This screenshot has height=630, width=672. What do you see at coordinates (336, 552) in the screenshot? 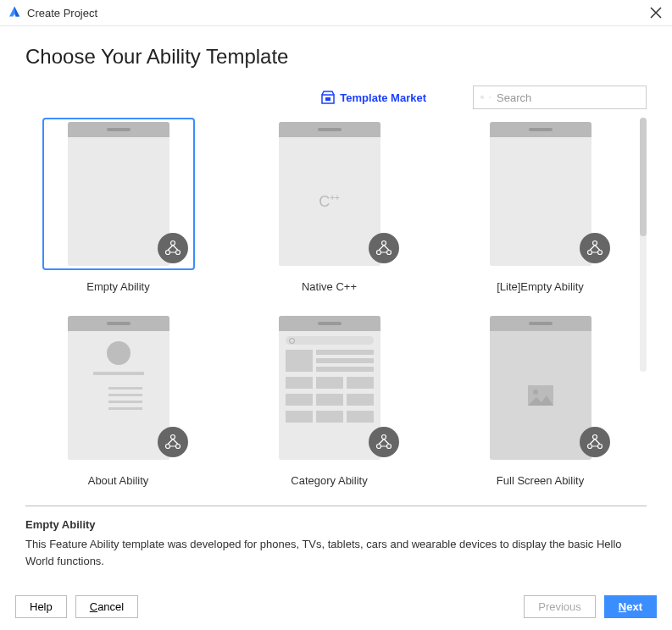
I see `description-text: This Feature Ability template was develo…` at bounding box center [336, 552].